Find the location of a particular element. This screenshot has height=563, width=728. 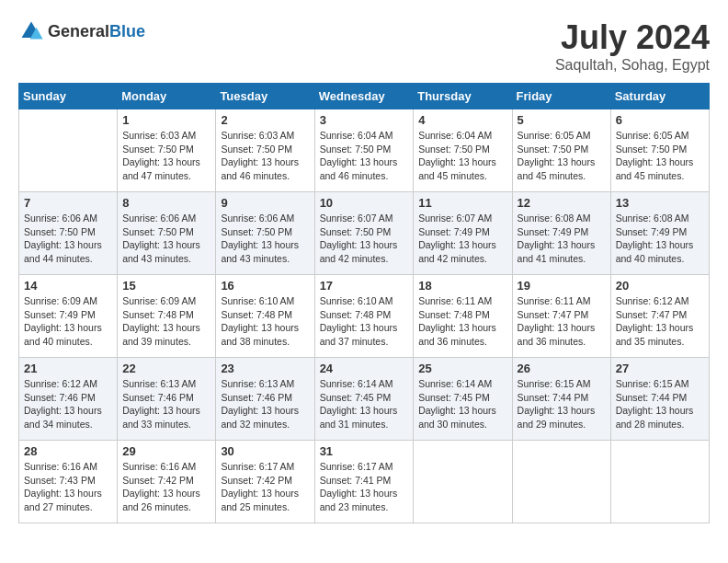

day-number: 11 is located at coordinates (462, 202).